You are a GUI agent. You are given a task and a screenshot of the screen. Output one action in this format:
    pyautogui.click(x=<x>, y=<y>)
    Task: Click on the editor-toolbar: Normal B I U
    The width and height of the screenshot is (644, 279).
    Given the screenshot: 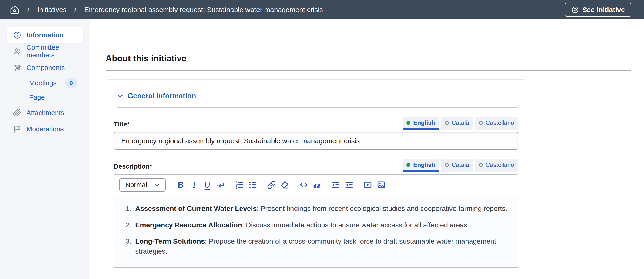 What is the action you would take?
    pyautogui.click(x=316, y=185)
    